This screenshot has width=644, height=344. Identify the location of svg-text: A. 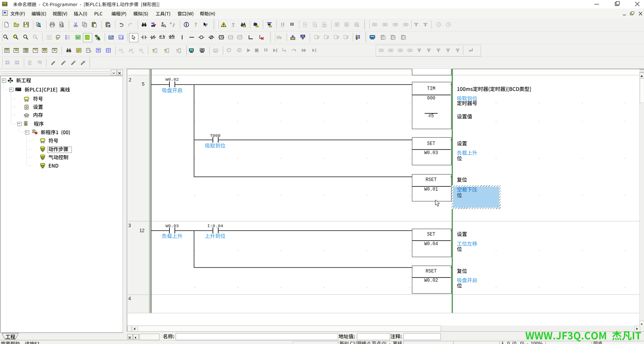
(171, 23).